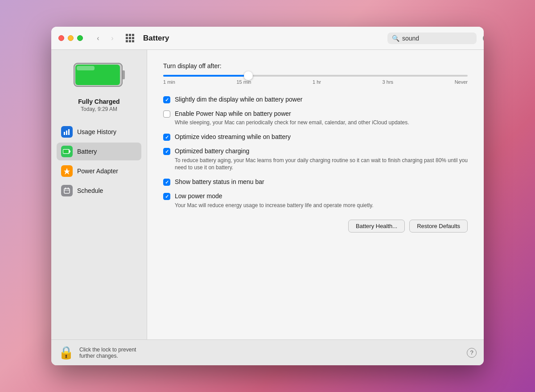 This screenshot has width=535, height=392. What do you see at coordinates (99, 75) in the screenshot?
I see `battery-image` at bounding box center [99, 75].